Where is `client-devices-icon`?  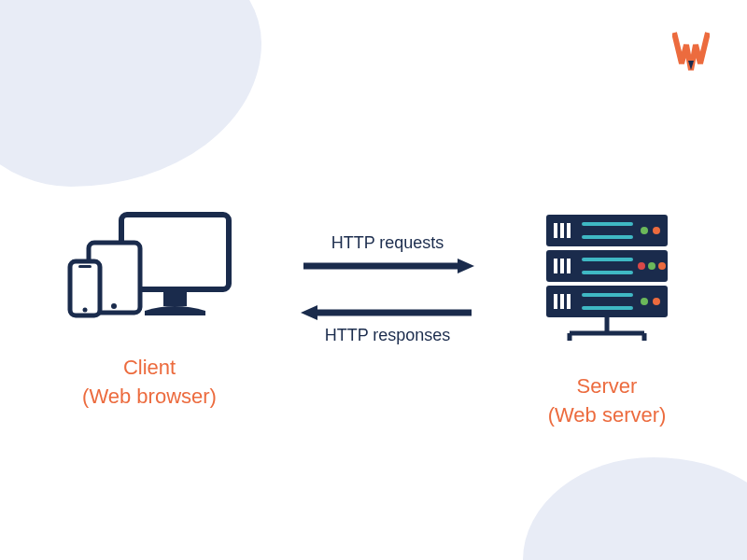 client-devices-icon is located at coordinates (149, 271).